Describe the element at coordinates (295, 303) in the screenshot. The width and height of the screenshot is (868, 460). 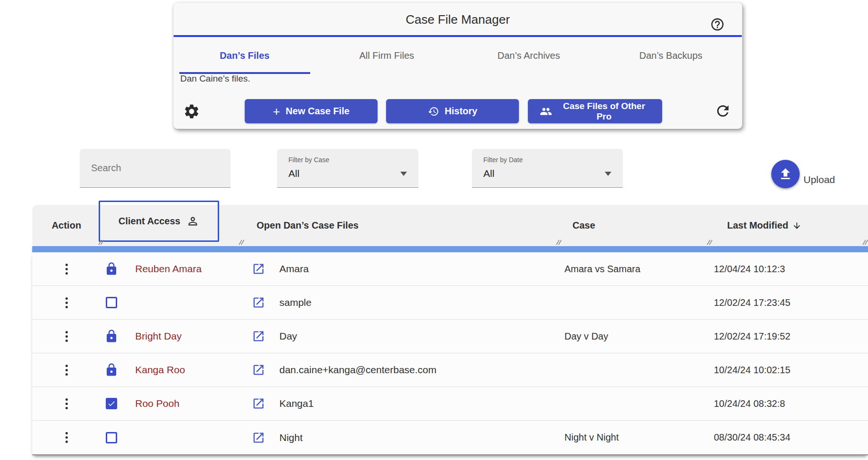
I see `file-name: sample` at that location.